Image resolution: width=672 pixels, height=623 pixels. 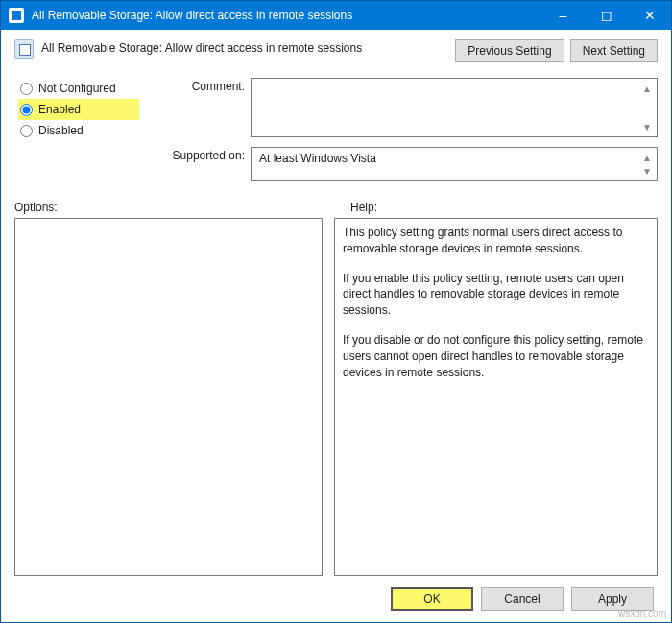 I want to click on radio-disabled-input, so click(x=27, y=131).